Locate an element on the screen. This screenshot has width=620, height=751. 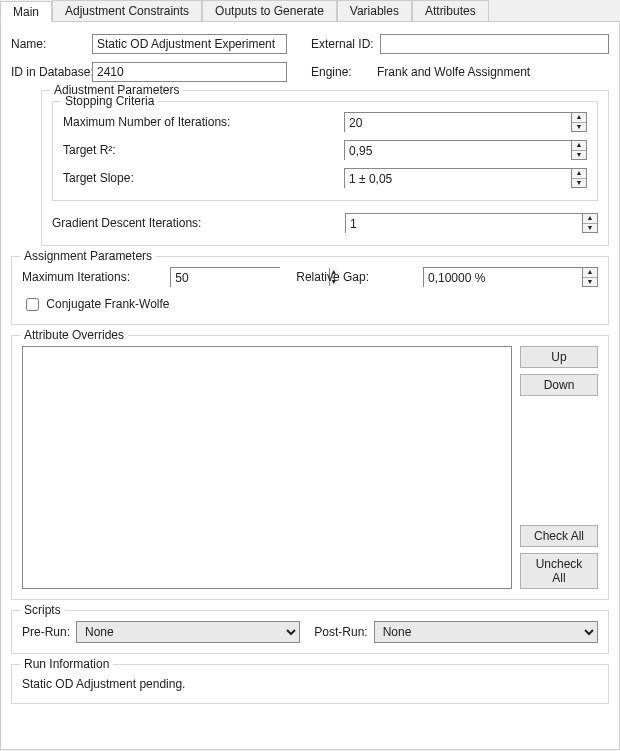
external-id-label: External ID: is located at coordinates (342, 44).